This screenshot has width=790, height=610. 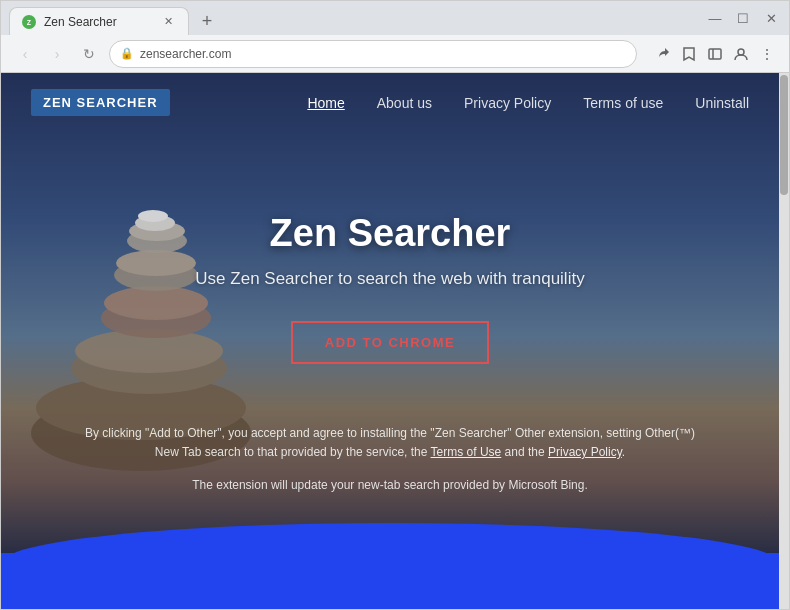 What do you see at coordinates (784, 135) in the screenshot?
I see `scroll-thumb` at bounding box center [784, 135].